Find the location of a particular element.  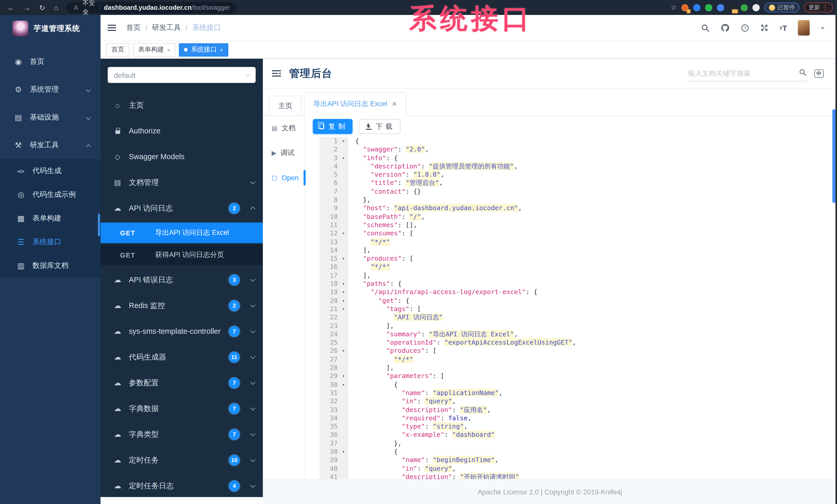

api-group-13: ☁字典类型7 is located at coordinates (182, 434).